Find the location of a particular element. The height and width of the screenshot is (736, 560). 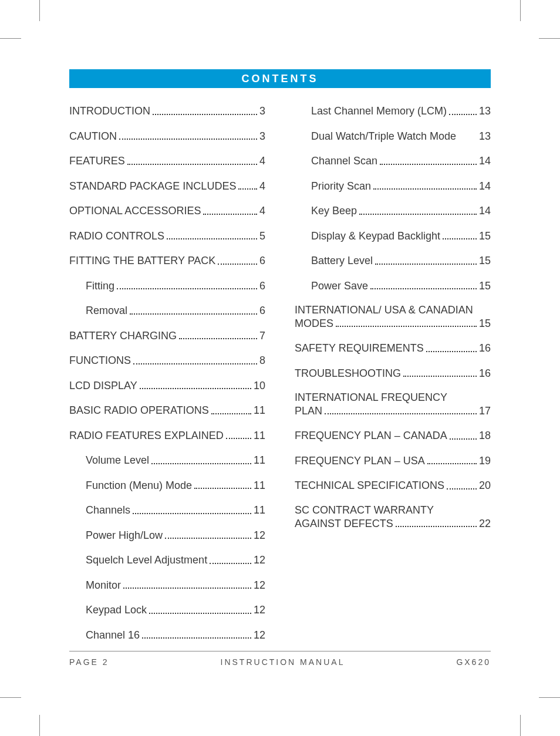

toc-entry: STANDARD PACKAGE INCLUDES4 is located at coordinates (167, 187).